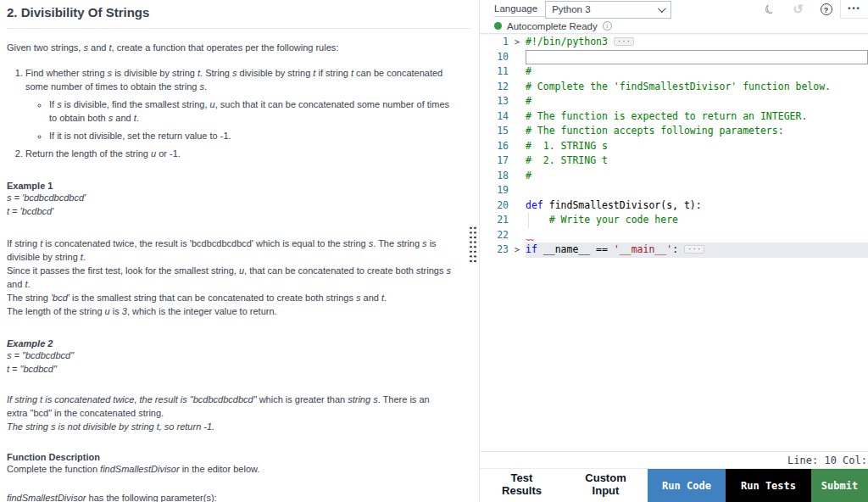  I want to click on tab-custom-input: Custom Input, so click(605, 485).